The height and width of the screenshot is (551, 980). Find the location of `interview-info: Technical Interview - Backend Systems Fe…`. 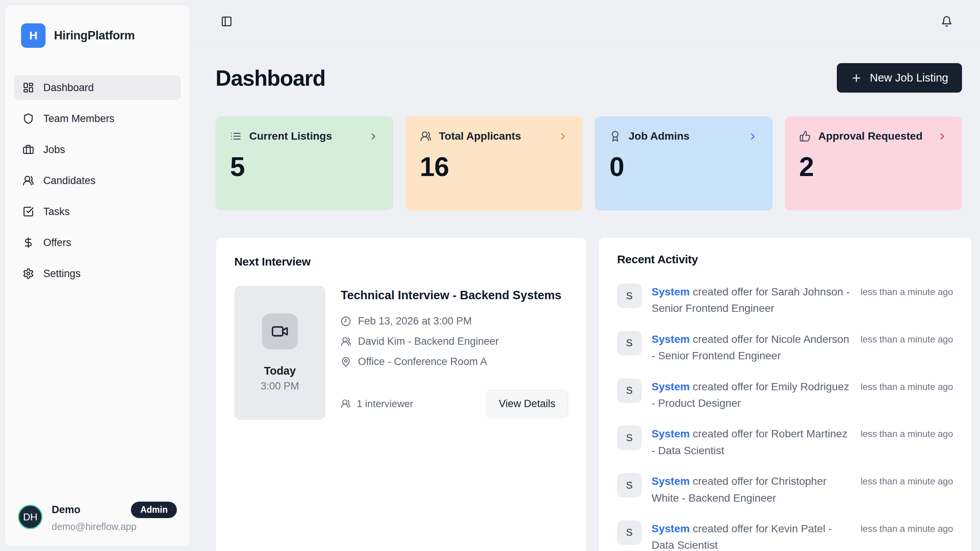

interview-info: Technical Interview - Backend Systems Fe… is located at coordinates (454, 353).